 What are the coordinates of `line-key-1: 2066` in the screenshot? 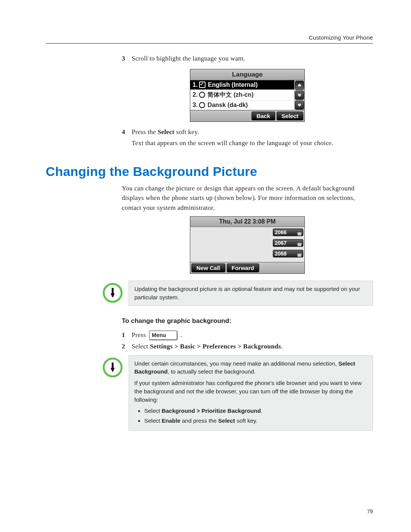 It's located at (288, 232).